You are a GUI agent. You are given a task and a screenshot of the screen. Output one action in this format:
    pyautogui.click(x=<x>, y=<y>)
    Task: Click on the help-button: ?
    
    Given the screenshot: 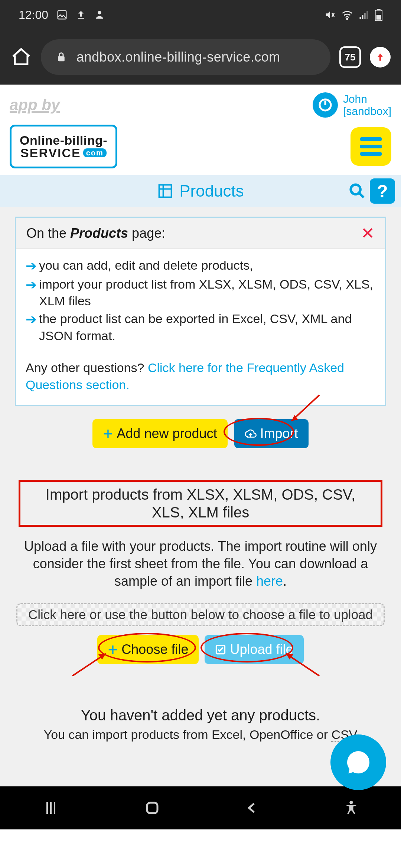 What is the action you would take?
    pyautogui.click(x=382, y=191)
    